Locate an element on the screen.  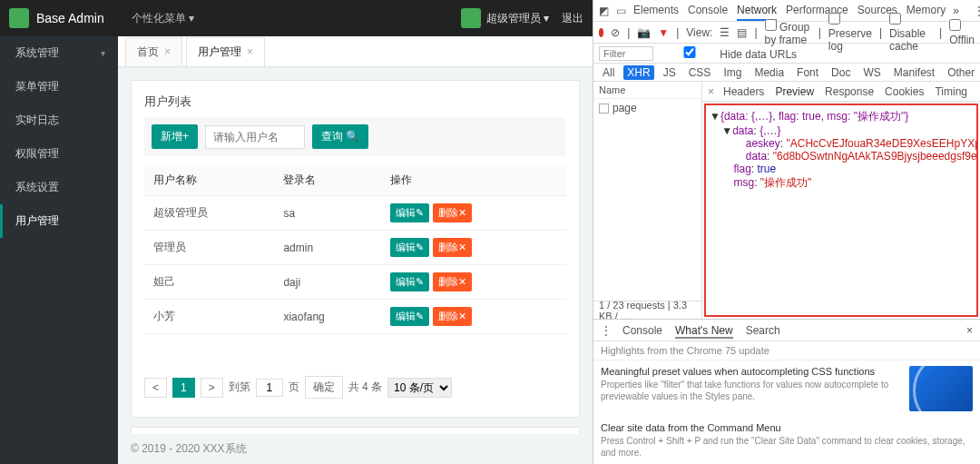
table-row: 妲己daji编辑✎删除✕ is located at coordinates (356, 282).